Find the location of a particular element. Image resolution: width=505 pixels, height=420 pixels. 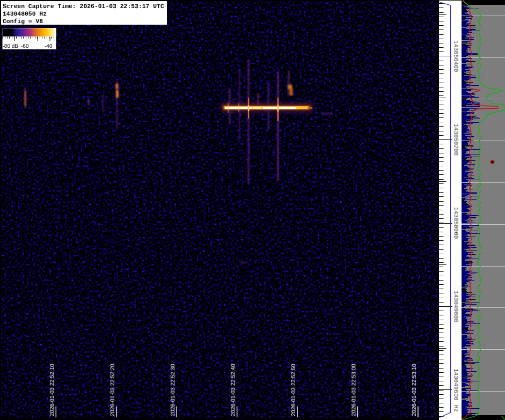

svg-text: 2026-01-03 22:52:40 is located at coordinates (233, 390).